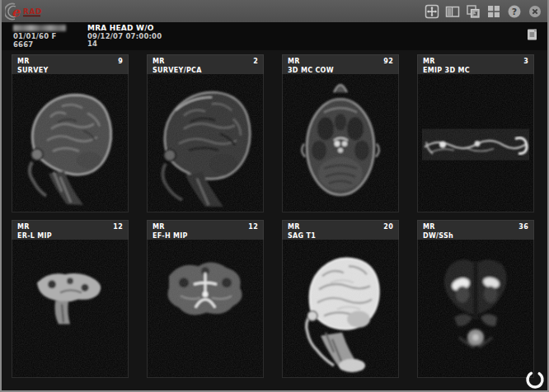 Image resolution: width=549 pixels, height=392 pixels. I want to click on study-info-block: MRA HEAD W/O 09/12/07 07:00:00 14, so click(124, 36).